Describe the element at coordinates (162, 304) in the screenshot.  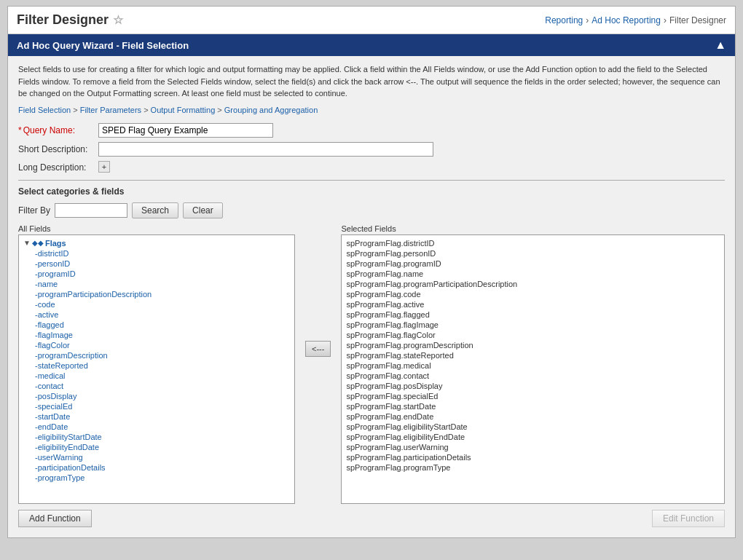
I see `tree-item: -code` at that location.